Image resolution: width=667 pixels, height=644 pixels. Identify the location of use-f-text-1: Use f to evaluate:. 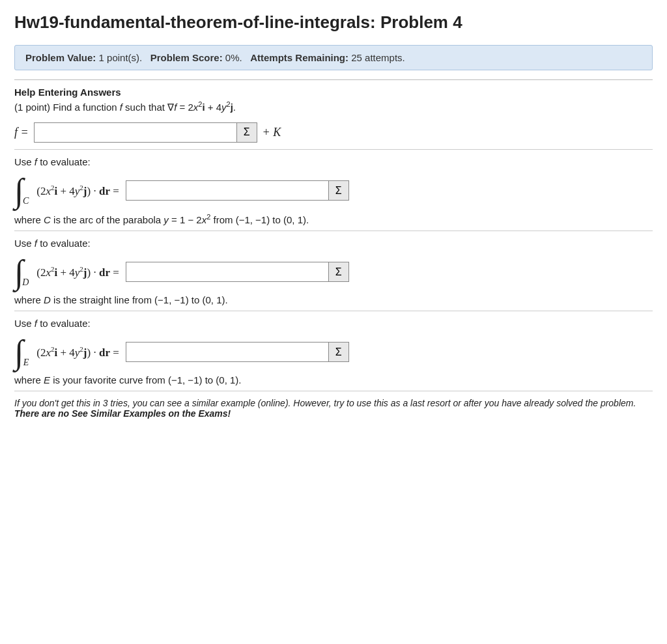
(334, 161).